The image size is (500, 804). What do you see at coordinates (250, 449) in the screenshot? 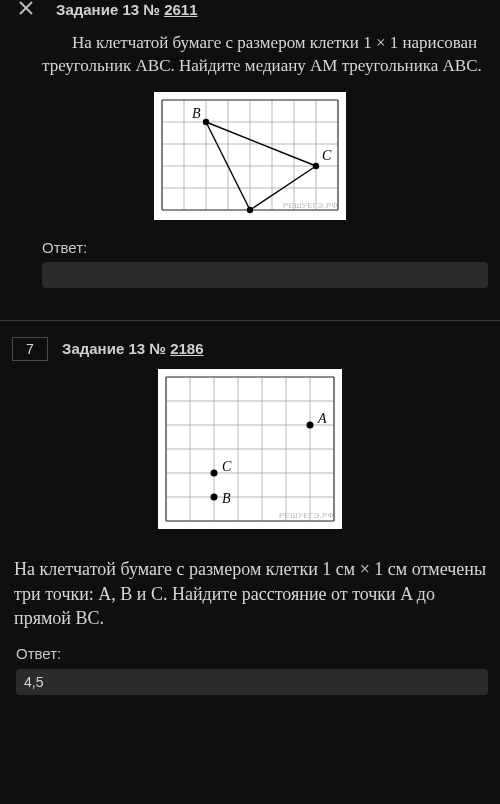
I see `points-figure: ABC РЕШУЕГЭ.РФ` at bounding box center [250, 449].